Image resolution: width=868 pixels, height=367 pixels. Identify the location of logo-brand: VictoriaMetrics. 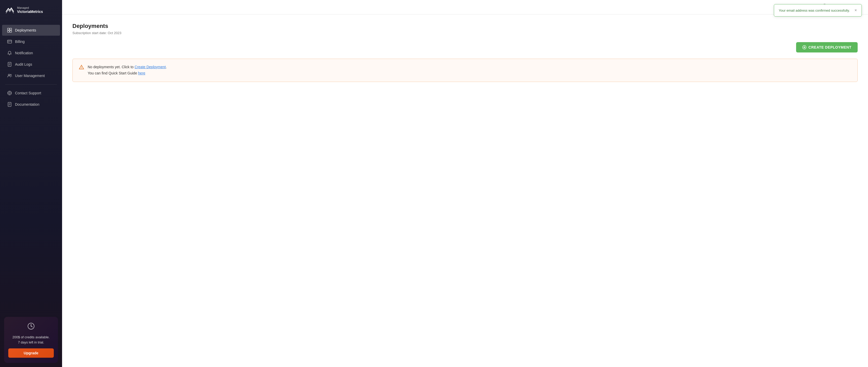
(30, 11).